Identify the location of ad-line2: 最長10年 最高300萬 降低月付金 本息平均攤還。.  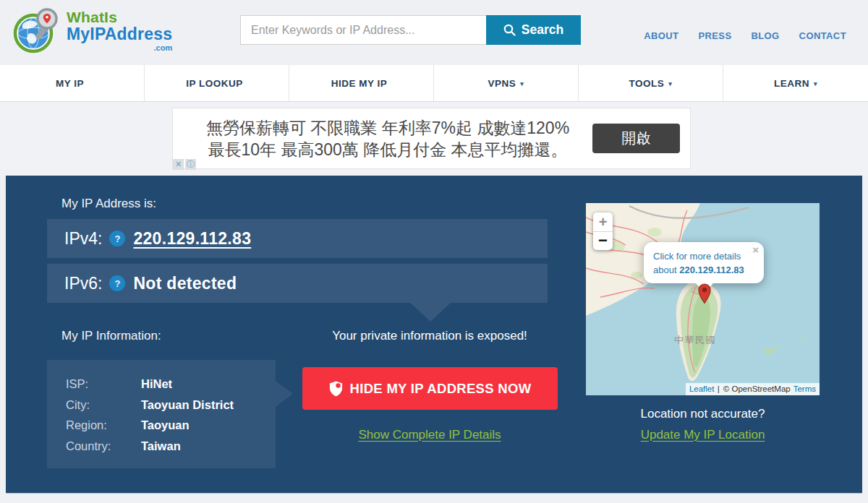
(388, 150).